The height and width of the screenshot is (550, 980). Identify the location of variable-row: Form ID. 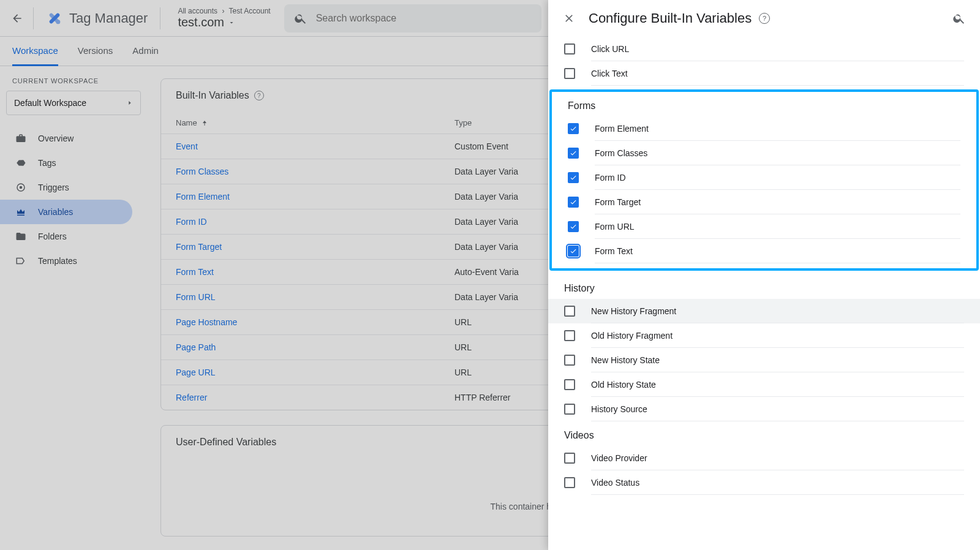
(764, 178).